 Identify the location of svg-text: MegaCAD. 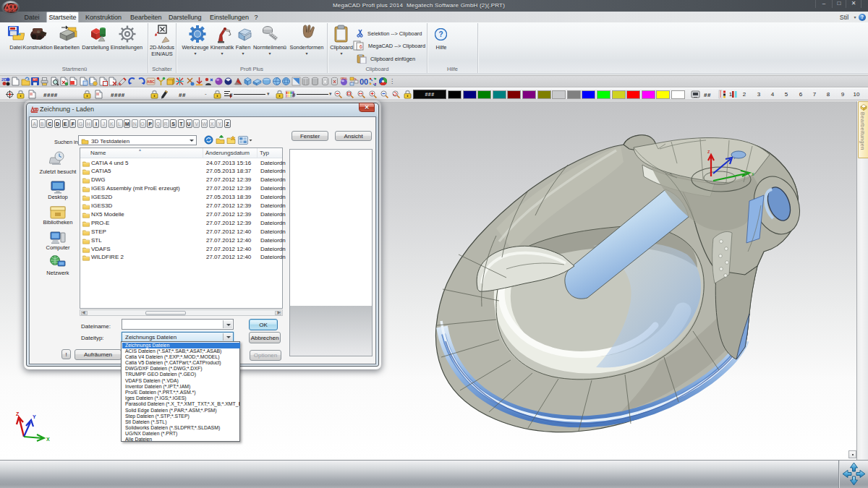
(11, 11).